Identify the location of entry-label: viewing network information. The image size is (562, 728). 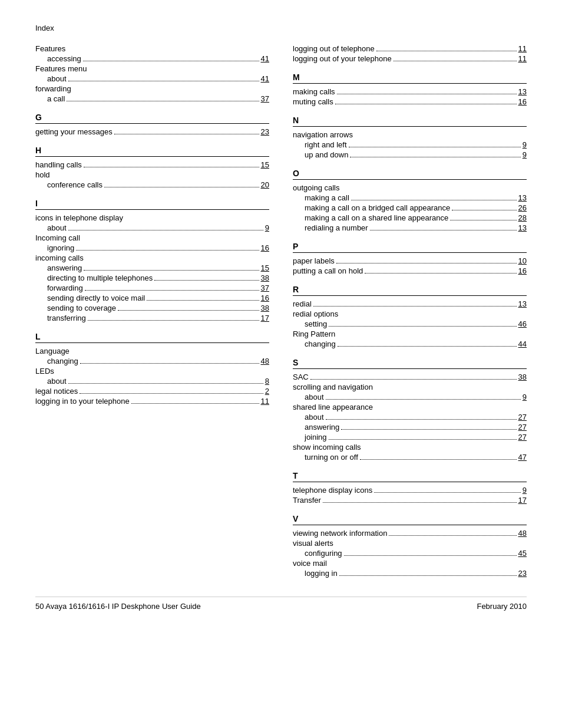
(340, 533).